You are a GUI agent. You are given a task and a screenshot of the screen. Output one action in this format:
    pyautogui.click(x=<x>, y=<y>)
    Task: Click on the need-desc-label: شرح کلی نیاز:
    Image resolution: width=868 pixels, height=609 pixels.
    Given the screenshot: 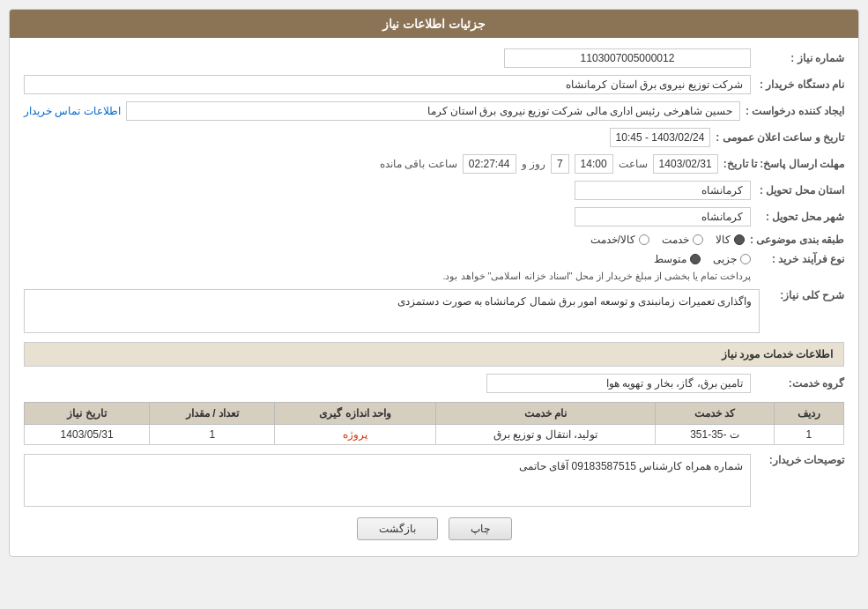 What is the action you would take?
    pyautogui.click(x=805, y=295)
    